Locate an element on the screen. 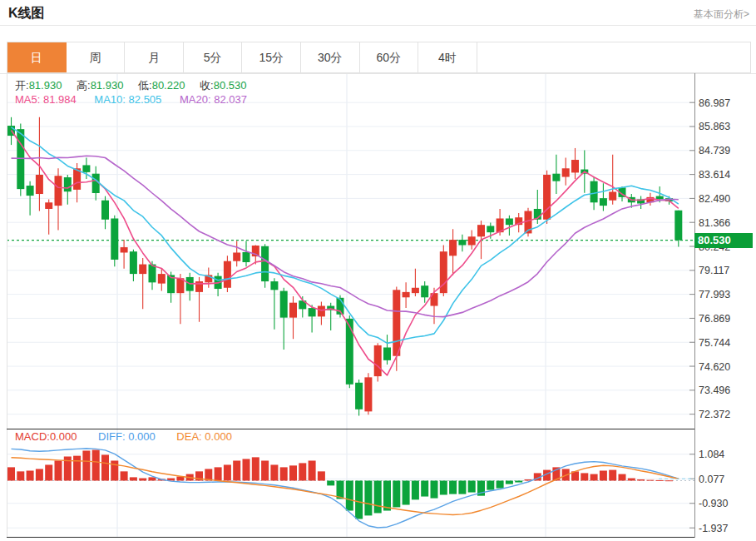 The width and height of the screenshot is (756, 541). svg-text: -1.937 is located at coordinates (714, 529).